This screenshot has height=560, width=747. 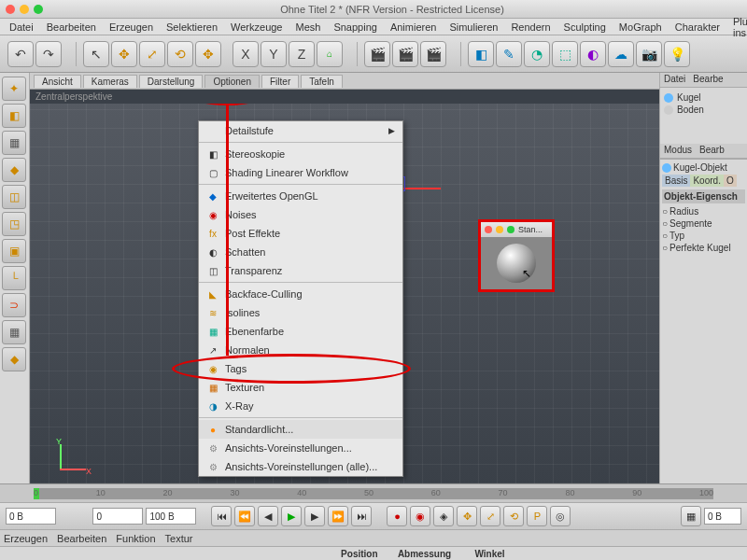 What do you see at coordinates (730, 181) in the screenshot?
I see `attr-tab-obj: O` at bounding box center [730, 181].